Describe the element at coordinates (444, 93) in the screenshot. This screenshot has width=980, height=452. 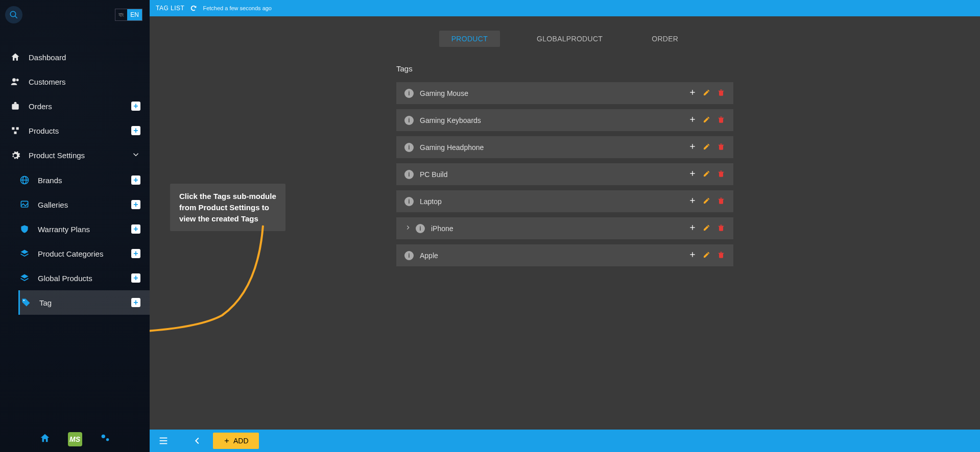
I see `tag-label: Gaming Mouse` at that location.